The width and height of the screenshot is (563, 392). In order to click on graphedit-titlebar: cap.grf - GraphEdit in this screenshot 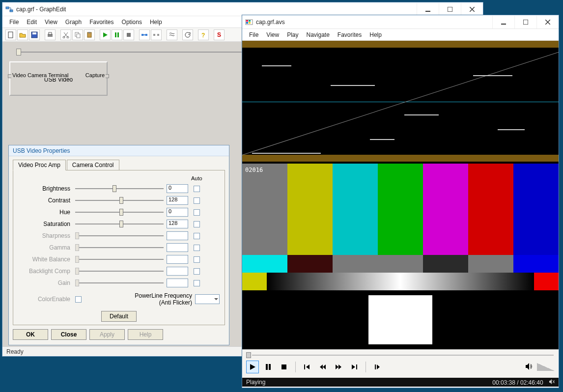, I will do `click(243, 9)`.